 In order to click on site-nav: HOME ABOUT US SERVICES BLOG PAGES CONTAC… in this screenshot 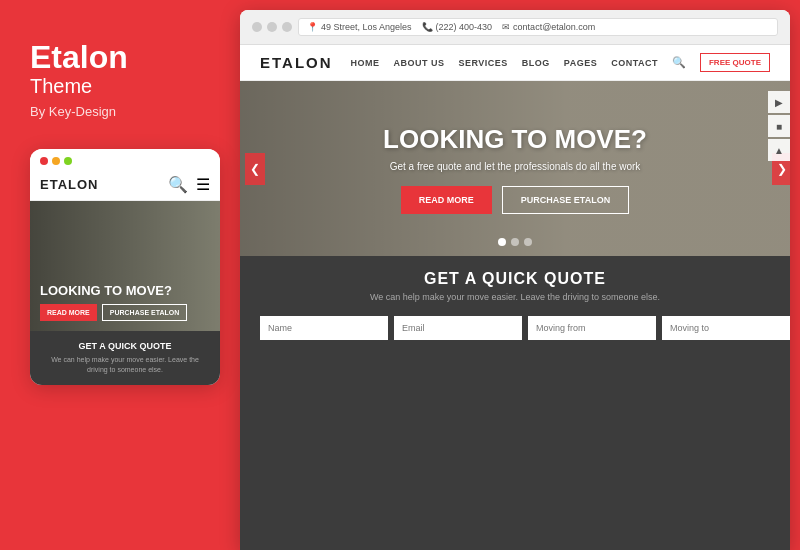, I will do `click(560, 62)`.